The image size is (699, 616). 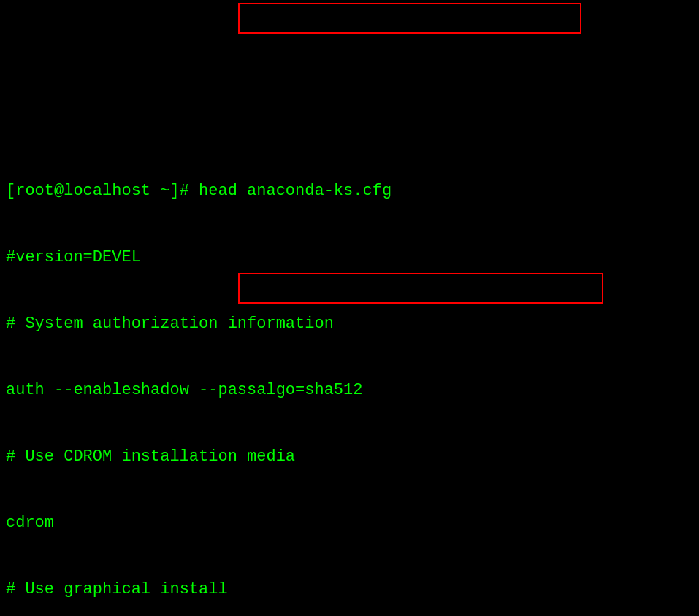 I want to click on terminal-line: # Use graphical install, so click(x=349, y=590).